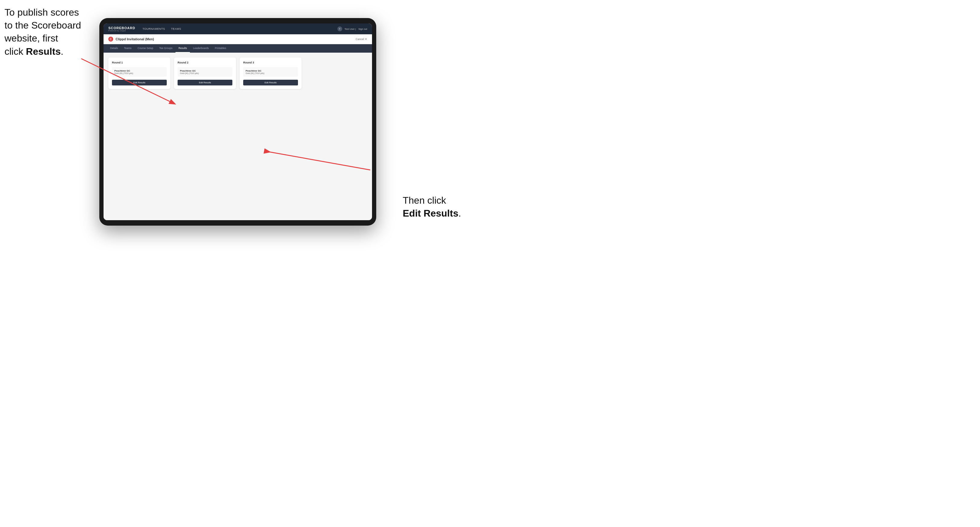 The width and height of the screenshot is (980, 527). Describe the element at coordinates (114, 48) in the screenshot. I see `tab-details: Details` at that location.